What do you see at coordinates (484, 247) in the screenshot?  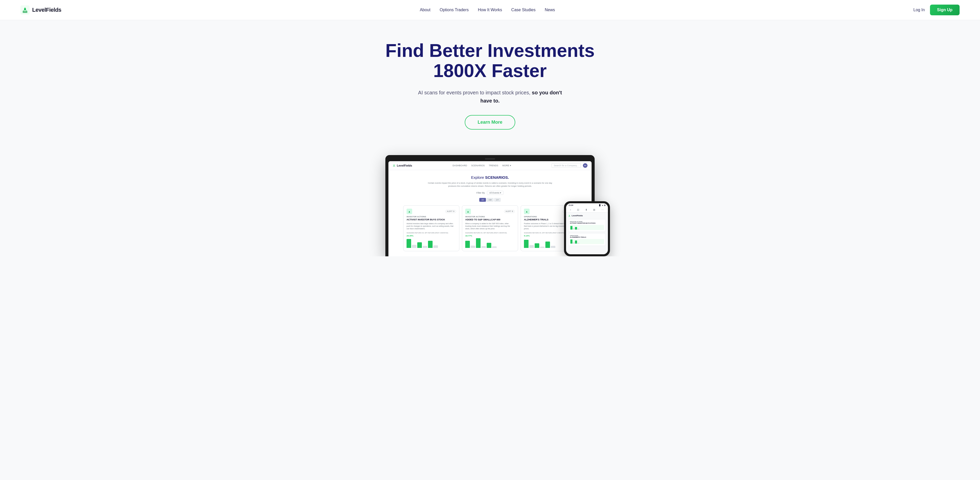 I see `bar-group-2d` at bounding box center [484, 247].